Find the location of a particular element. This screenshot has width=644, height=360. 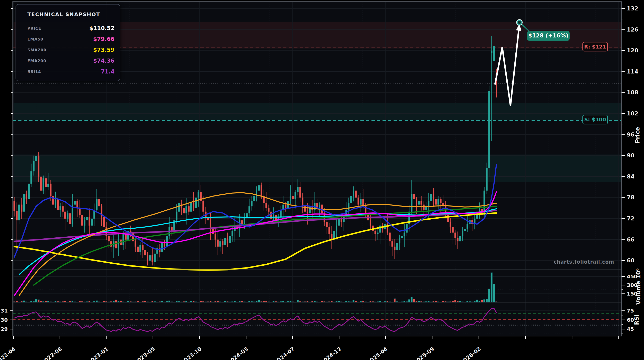

snapshot-row-label: RSI14 is located at coordinates (34, 72).